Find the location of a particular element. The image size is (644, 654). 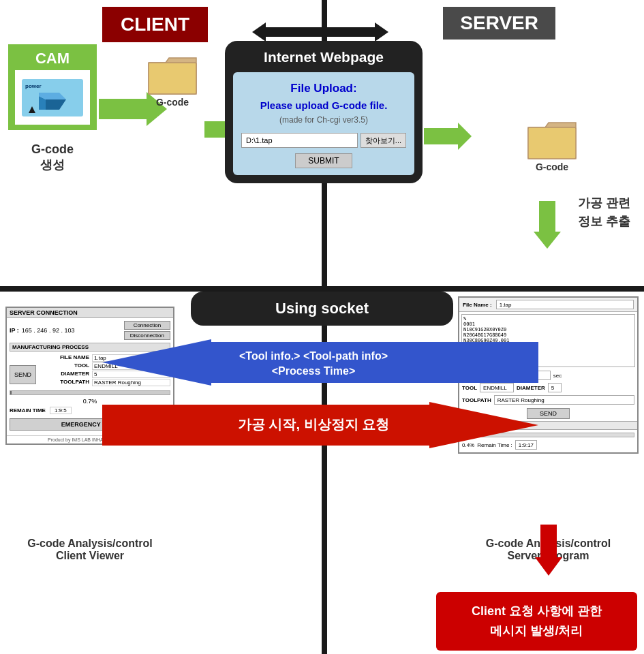

svg-text: <Process Time> is located at coordinates (313, 371).